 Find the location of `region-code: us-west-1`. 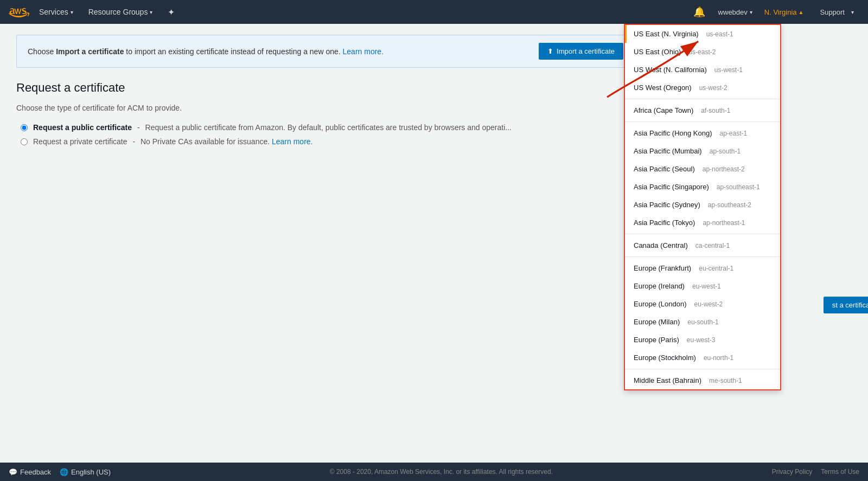

region-code: us-west-1 is located at coordinates (729, 70).